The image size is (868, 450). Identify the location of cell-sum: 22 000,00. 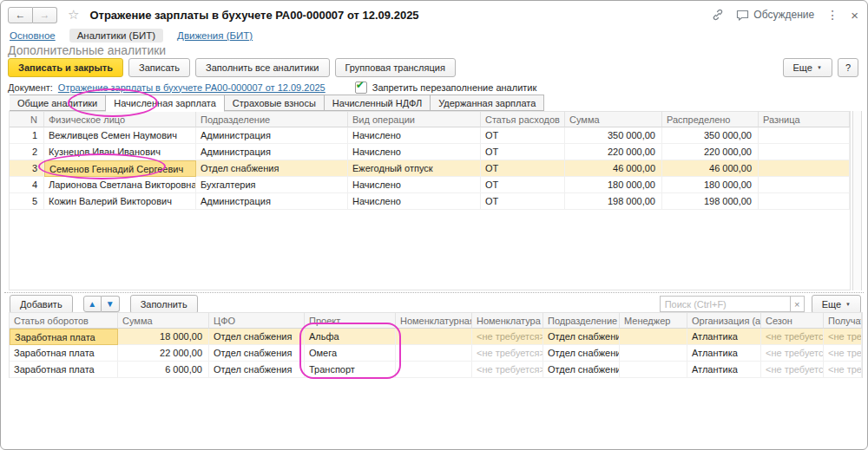
(163, 354).